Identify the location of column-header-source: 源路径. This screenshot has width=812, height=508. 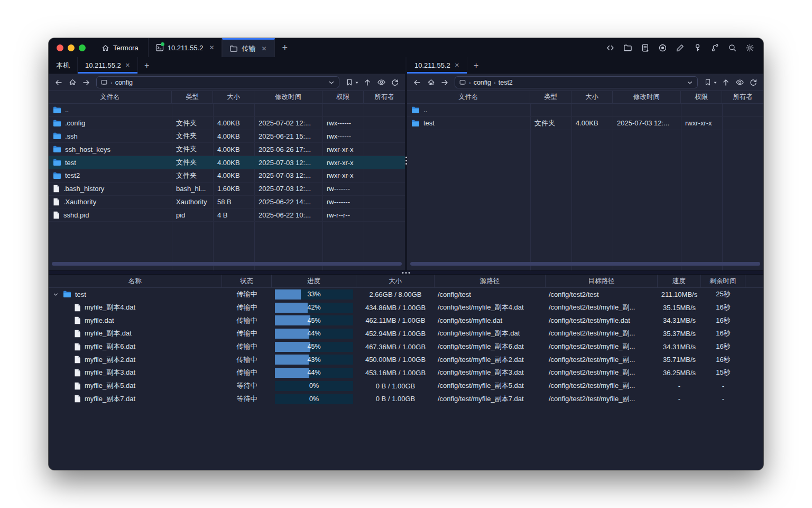
(490, 281).